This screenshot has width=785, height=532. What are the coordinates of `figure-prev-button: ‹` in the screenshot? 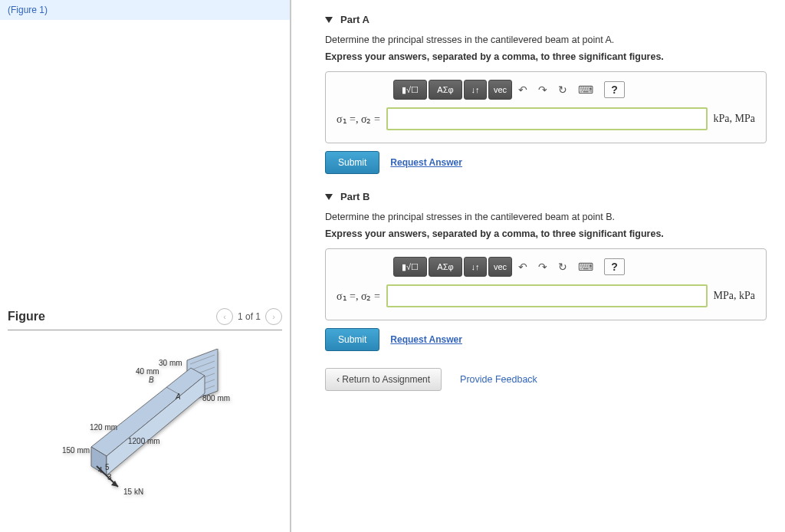 It's located at (225, 317).